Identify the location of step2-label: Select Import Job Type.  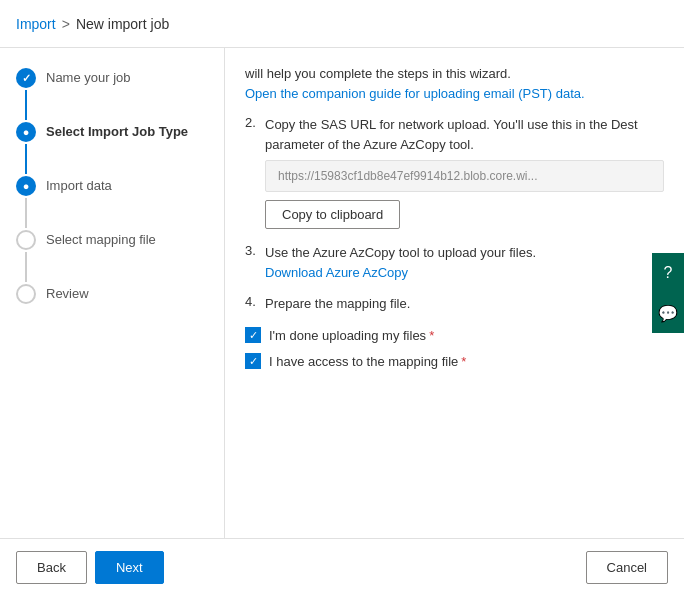
(117, 132).